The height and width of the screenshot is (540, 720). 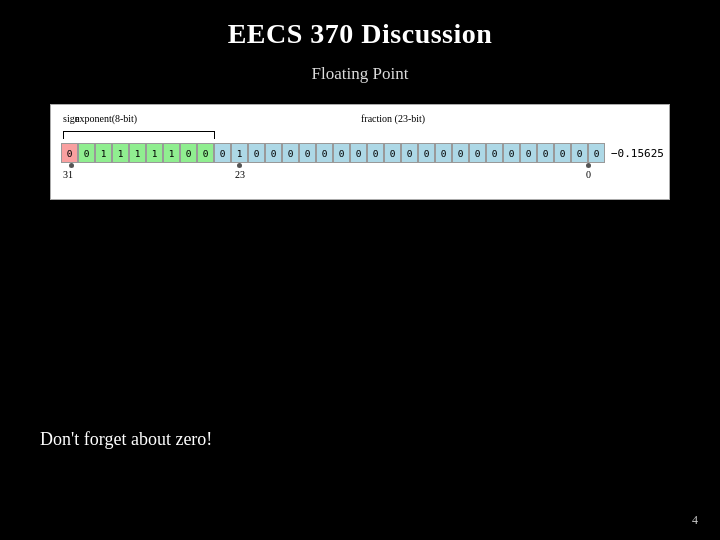 I want to click on index-row: 31 23 0, so click(x=360, y=179).